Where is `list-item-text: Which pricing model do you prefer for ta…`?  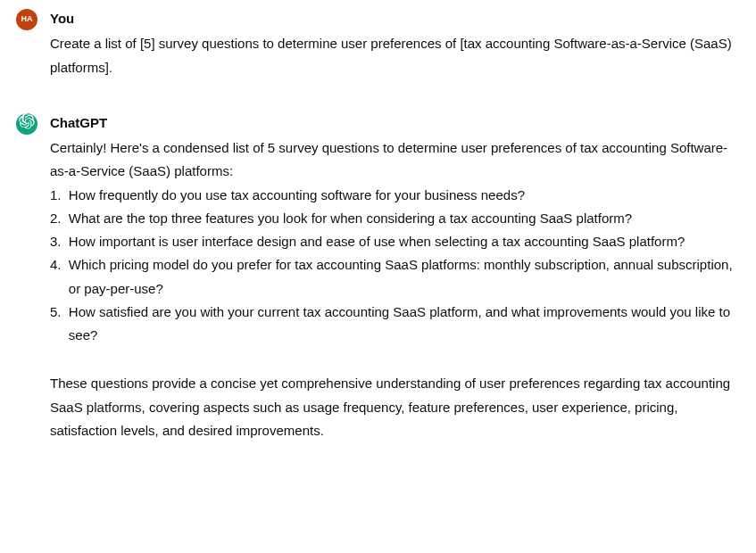
list-item-text: Which pricing model do you prefer for ta… is located at coordinates (404, 276).